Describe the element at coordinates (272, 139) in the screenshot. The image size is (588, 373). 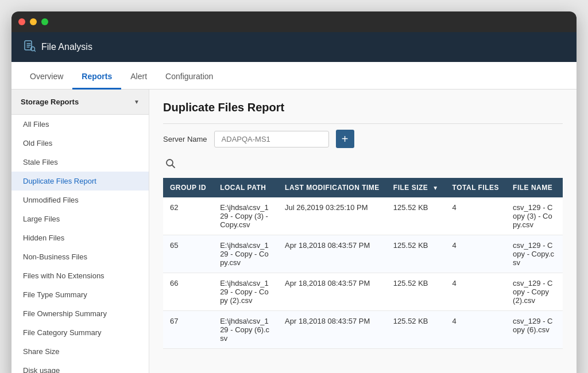
I see `server-input` at that location.